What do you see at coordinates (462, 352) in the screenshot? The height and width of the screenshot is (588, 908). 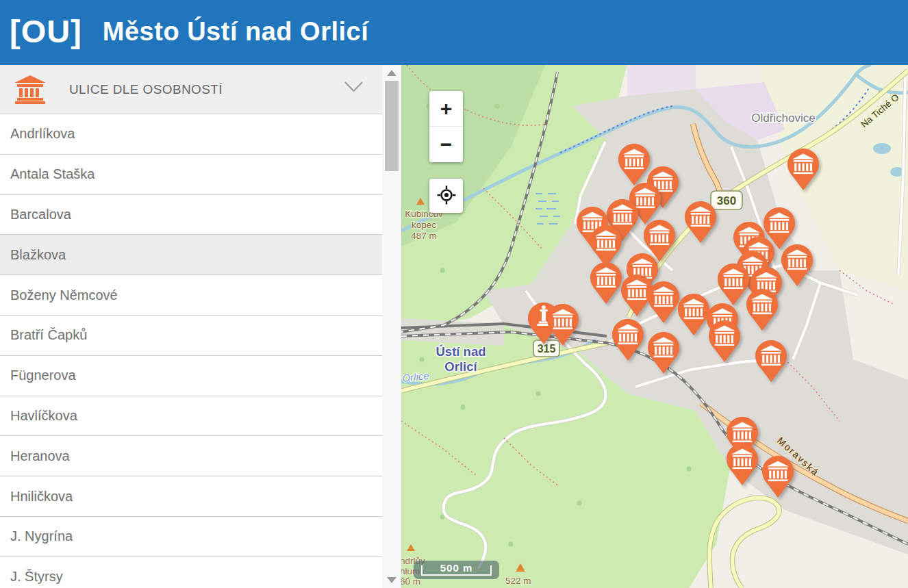 I see `svg-text: Ústí nad` at bounding box center [462, 352].